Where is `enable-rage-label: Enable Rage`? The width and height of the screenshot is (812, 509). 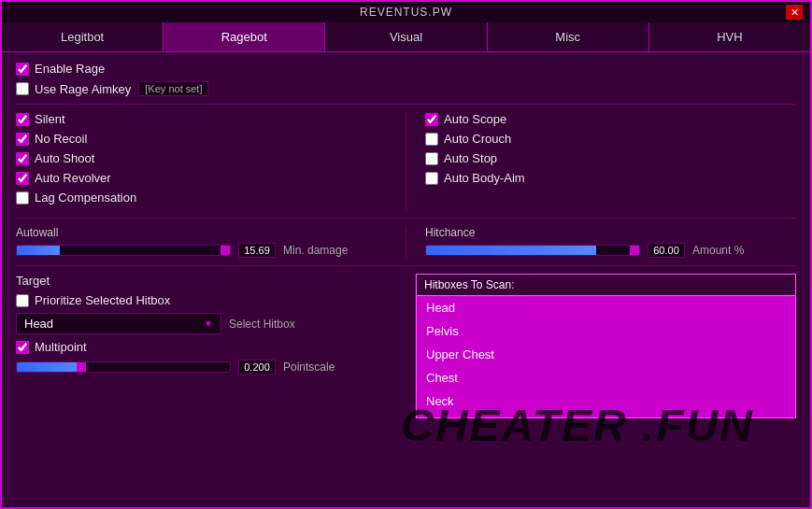 enable-rage-label: Enable Rage is located at coordinates (69, 69).